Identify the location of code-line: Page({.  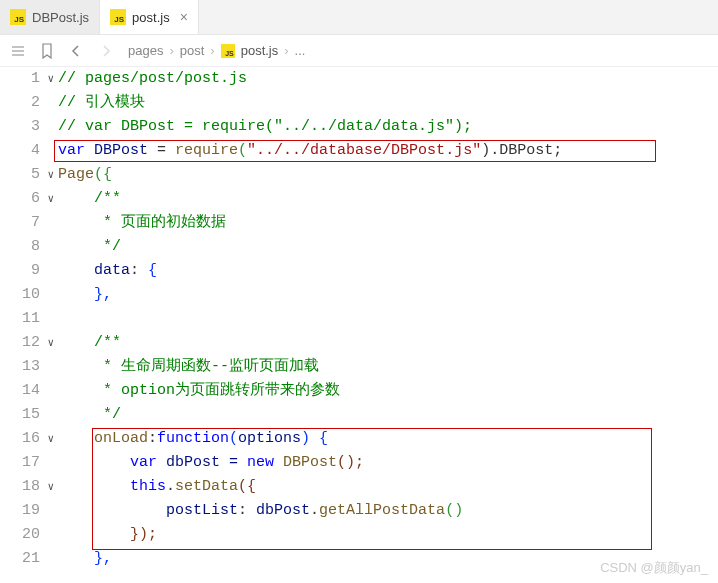
(388, 175).